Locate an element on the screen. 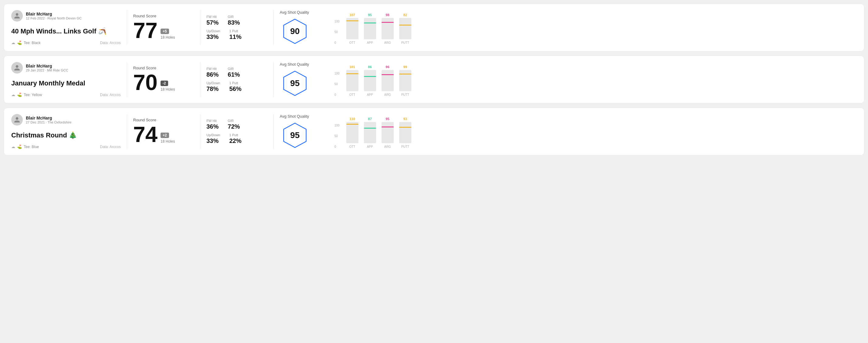  bar-x-label: OTT is located at coordinates (352, 43).